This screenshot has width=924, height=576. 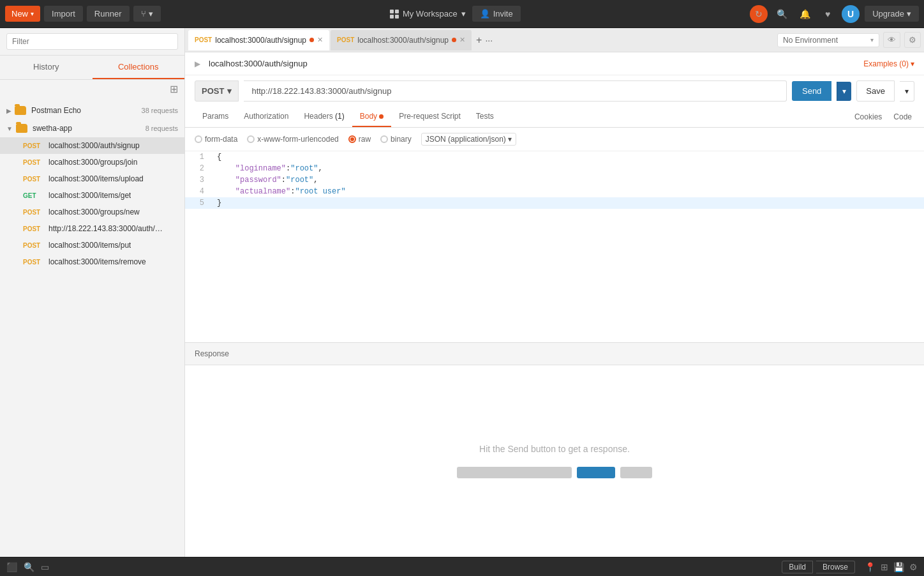 What do you see at coordinates (812, 91) in the screenshot?
I see `send-button: Send` at bounding box center [812, 91].